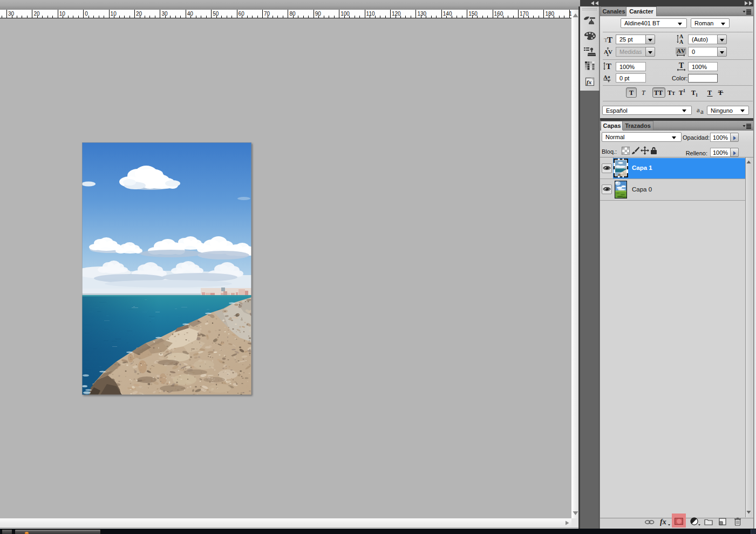 The height and width of the screenshot is (534, 756). What do you see at coordinates (658, 93) in the screenshot?
I see `svg-text: TT` at bounding box center [658, 93].